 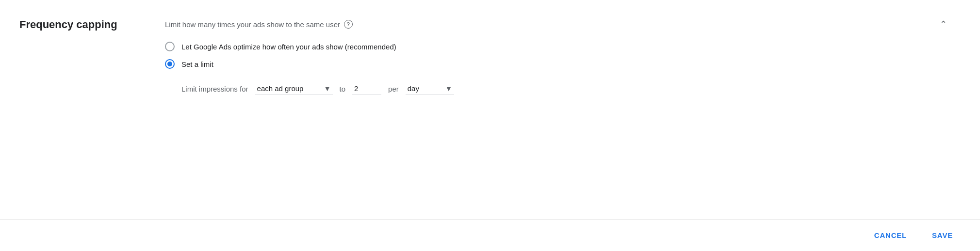 What do you see at coordinates (289, 47) in the screenshot?
I see `radio-label-optimize: Let Google Ads optimize how often your a…` at bounding box center [289, 47].